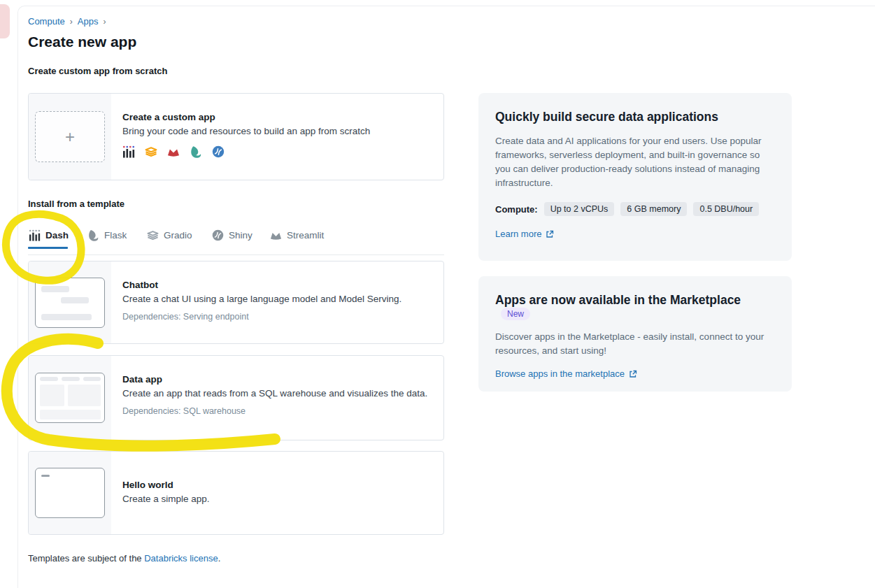  Describe the element at coordinates (579, 209) in the screenshot. I see `compute-badge-vcpus: Up to 2 vCPUs` at that location.